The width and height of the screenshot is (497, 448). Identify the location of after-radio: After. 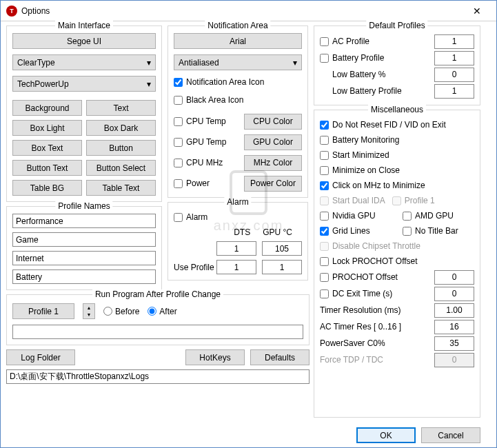
(162, 312).